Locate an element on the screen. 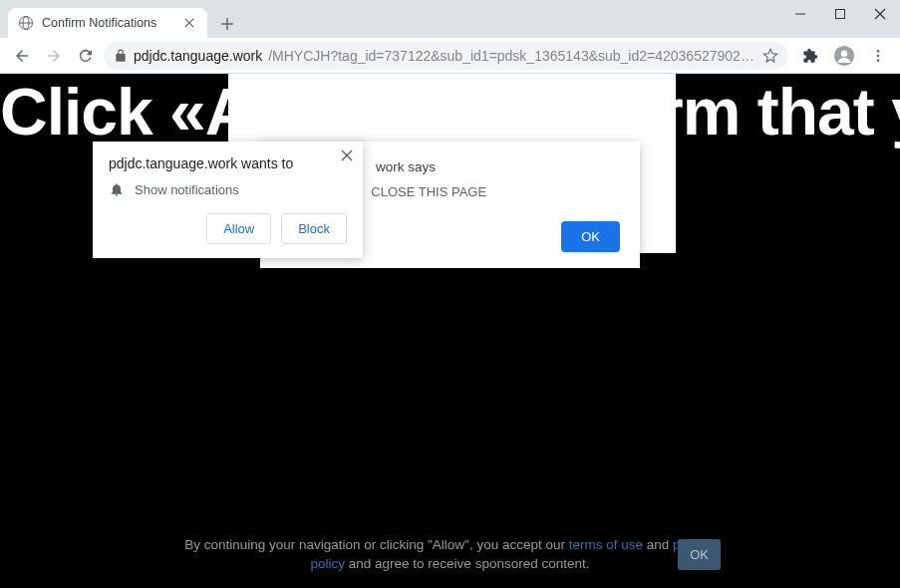  block-button: Block is located at coordinates (314, 229).